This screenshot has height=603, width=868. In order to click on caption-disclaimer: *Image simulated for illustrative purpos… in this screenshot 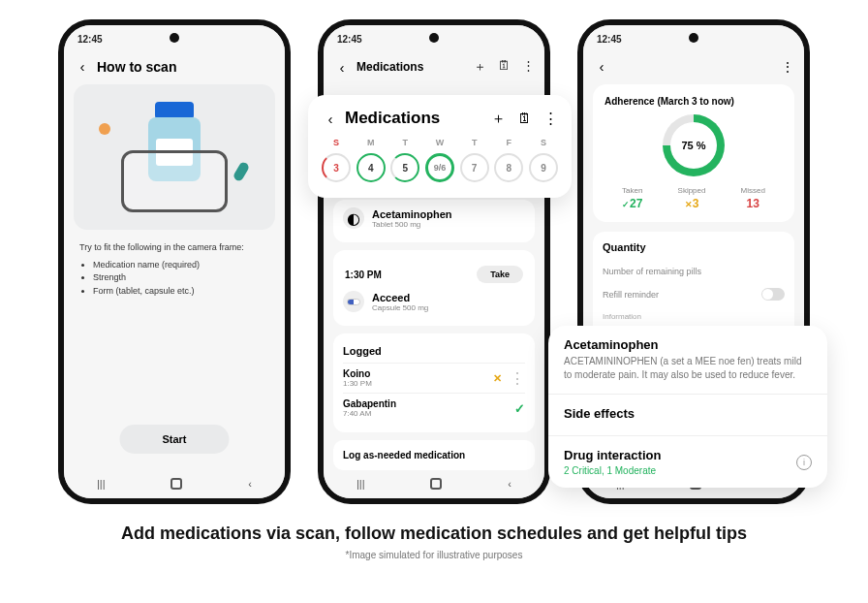, I will do `click(434, 555)`.